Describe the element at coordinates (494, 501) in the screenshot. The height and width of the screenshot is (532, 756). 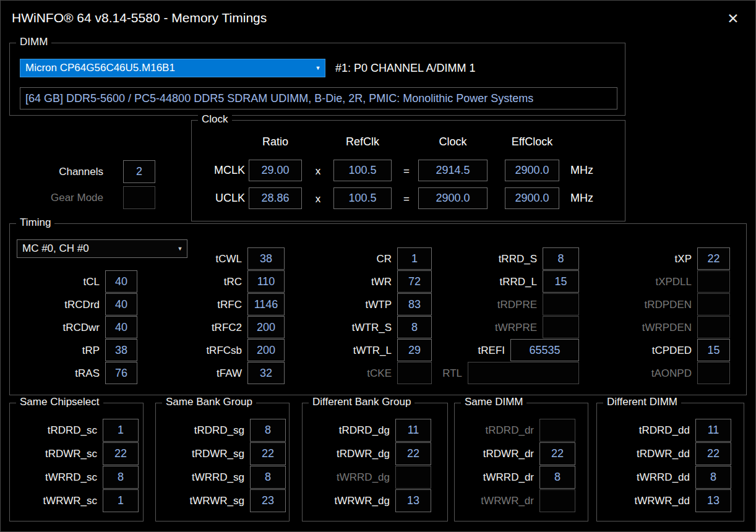
I see `timing-label: tWRWR_dr` at that location.